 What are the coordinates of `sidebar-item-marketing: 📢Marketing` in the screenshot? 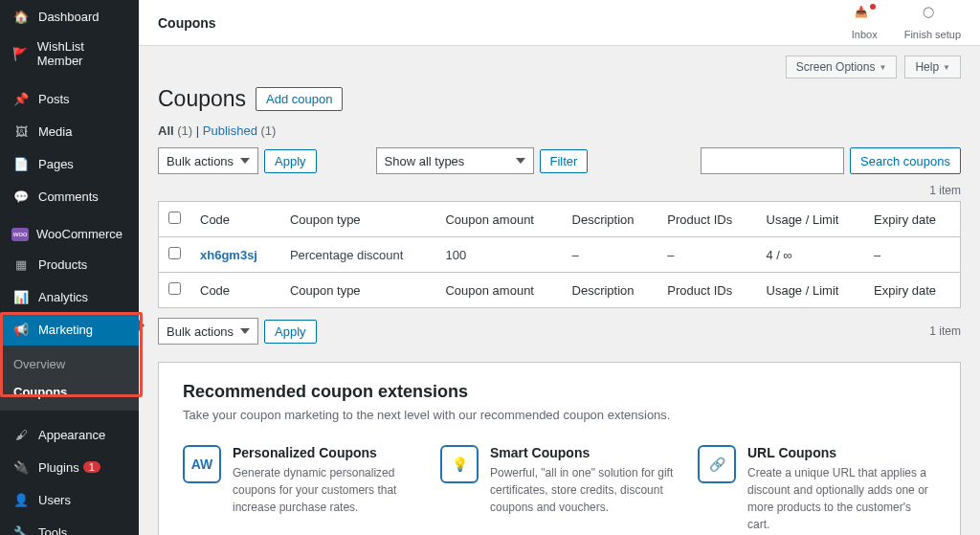 It's located at (69, 329).